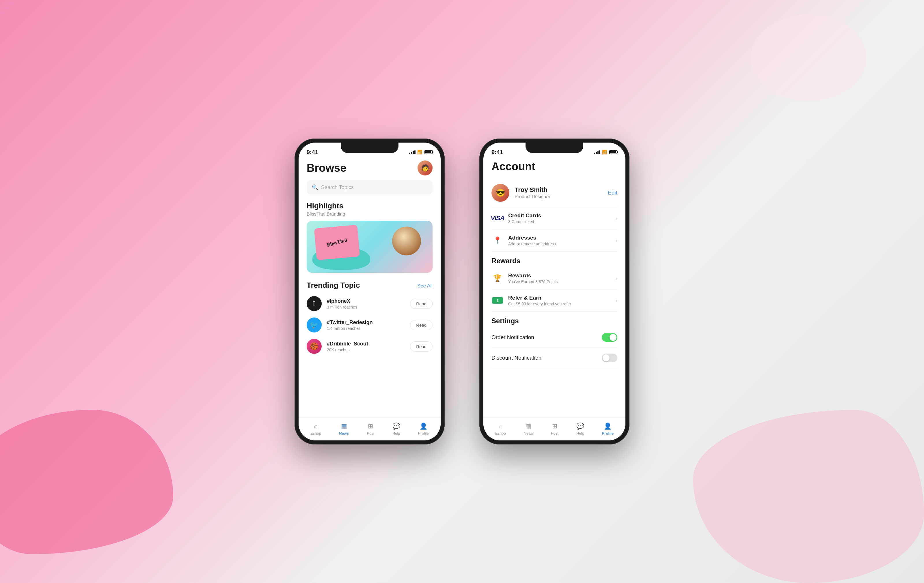 Image resolution: width=924 pixels, height=583 pixels. Describe the element at coordinates (344, 427) in the screenshot. I see `news-icon-browse: ▦` at that location.